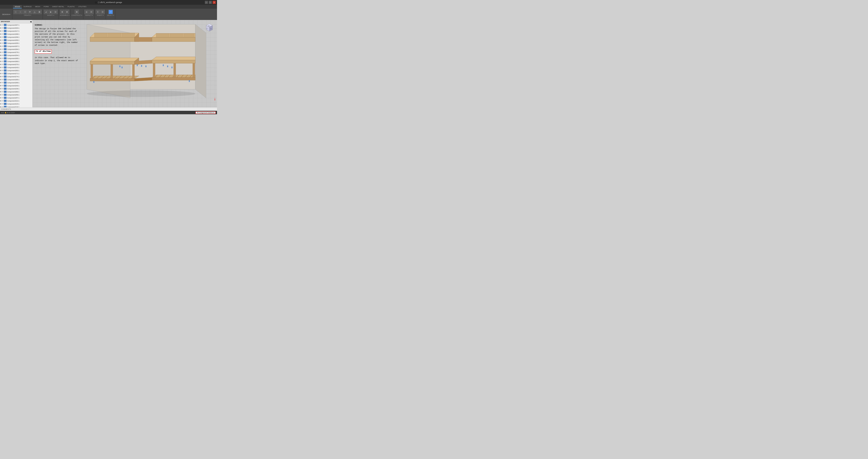  I want to click on tab-solid: SOLID, so click(18, 7).